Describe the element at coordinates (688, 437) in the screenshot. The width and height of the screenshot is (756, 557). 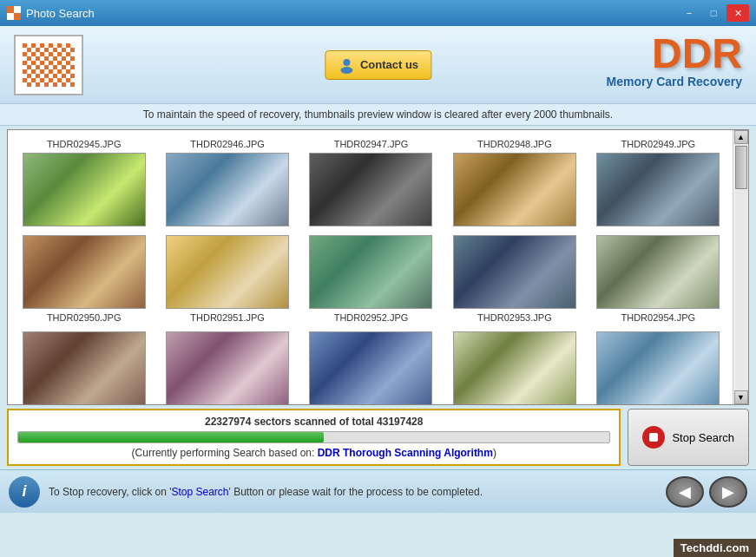
I see `stop-search-button: Stop Search` at that location.